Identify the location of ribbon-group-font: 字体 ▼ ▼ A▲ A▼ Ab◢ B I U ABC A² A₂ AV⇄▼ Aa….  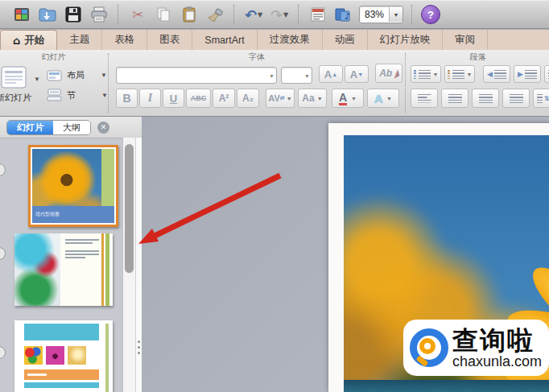
(257, 83).